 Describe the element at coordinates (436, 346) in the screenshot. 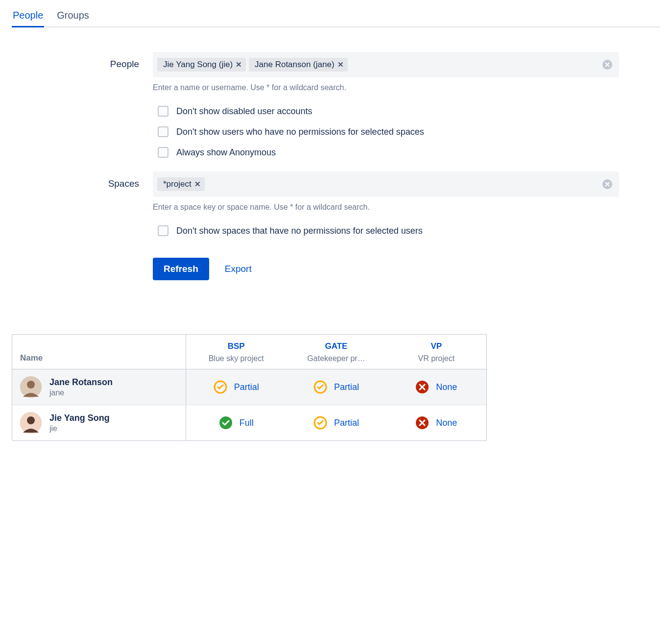

I see `space-key-link: VP` at that location.